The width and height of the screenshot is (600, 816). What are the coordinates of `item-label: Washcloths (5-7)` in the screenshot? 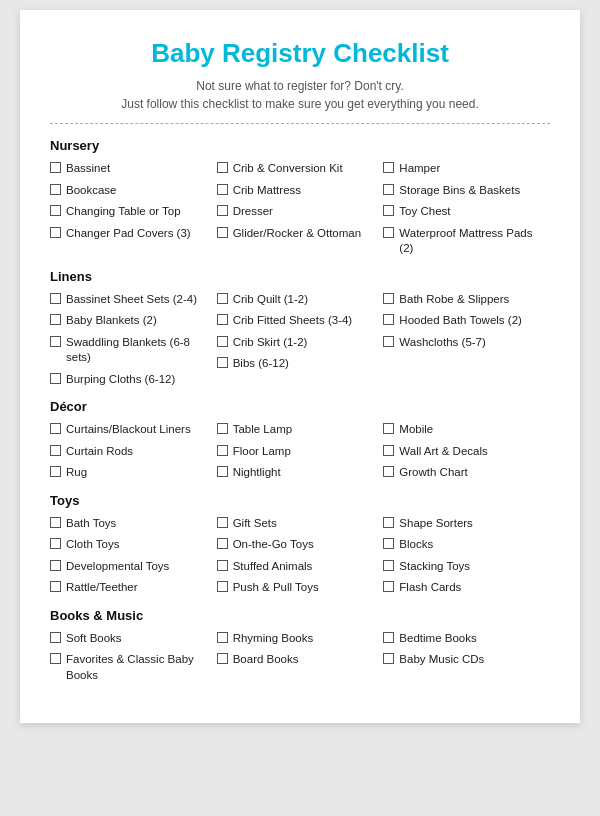 It's located at (442, 343).